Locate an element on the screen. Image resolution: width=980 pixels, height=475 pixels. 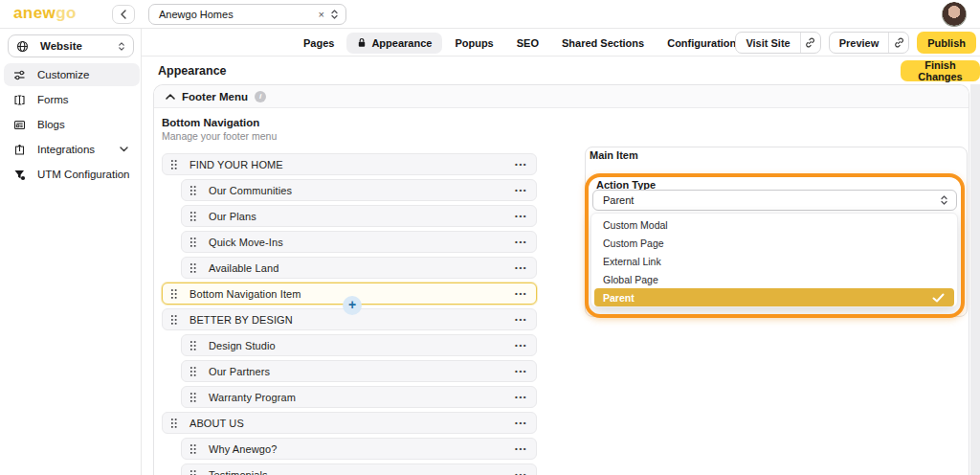
user-avatar is located at coordinates (954, 14).